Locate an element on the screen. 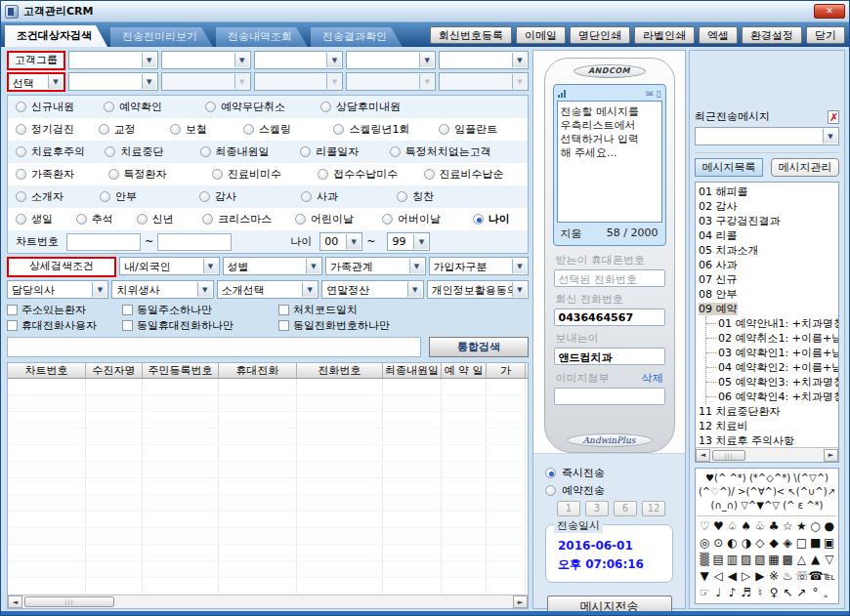 The height and width of the screenshot is (616, 850). radio-option: 치료후주의 is located at coordinates (61, 152).